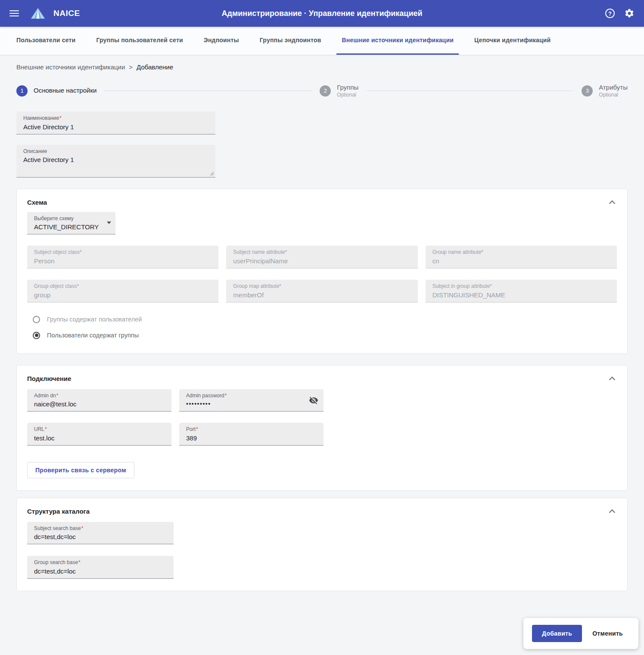 This screenshot has width=644, height=655. I want to click on group-search-base-label-text: Group search base, so click(56, 562).